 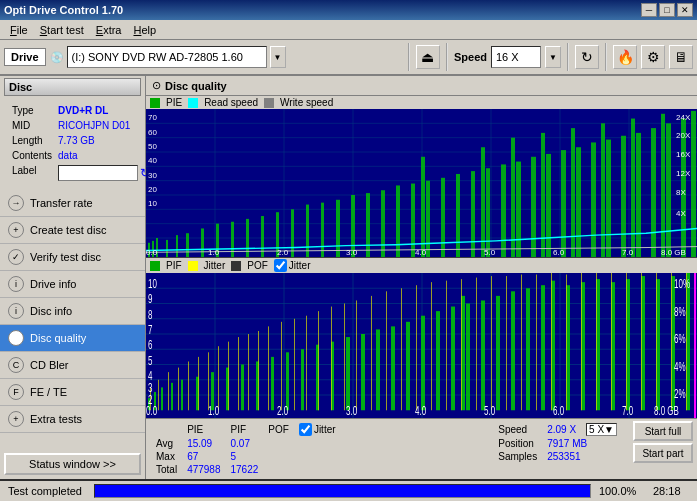 I want to click on top-chart-legend: PIE Read speed Write speed, so click(x=422, y=102).